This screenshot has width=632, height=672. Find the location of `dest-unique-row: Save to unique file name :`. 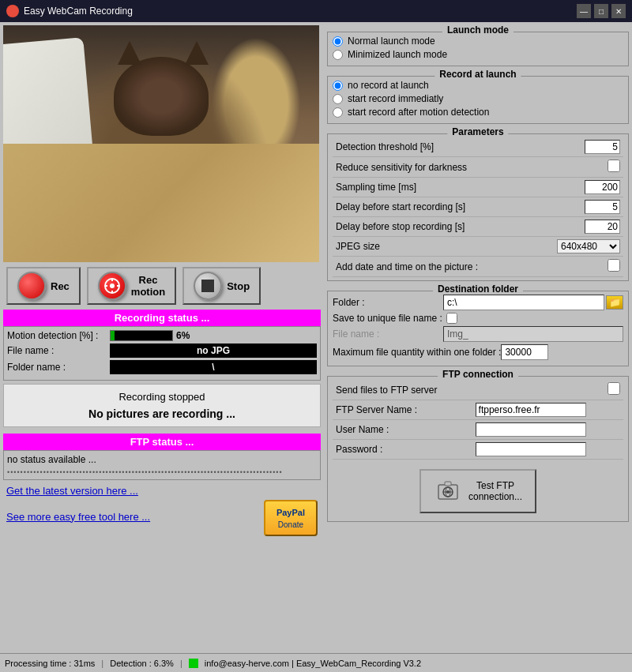

dest-unique-row: Save to unique file name : is located at coordinates (478, 318).